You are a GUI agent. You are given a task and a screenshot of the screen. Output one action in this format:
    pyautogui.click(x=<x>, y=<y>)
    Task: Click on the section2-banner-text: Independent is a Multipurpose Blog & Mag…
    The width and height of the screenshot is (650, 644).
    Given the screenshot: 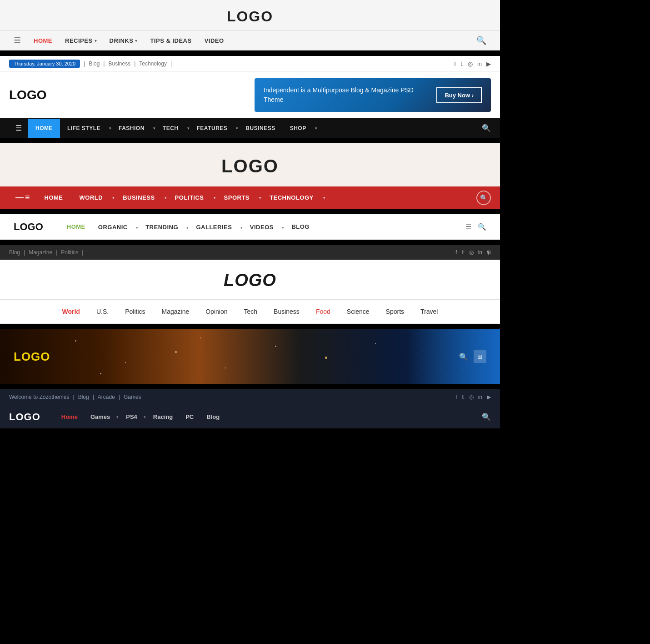 What is the action you would take?
    pyautogui.click(x=345, y=95)
    